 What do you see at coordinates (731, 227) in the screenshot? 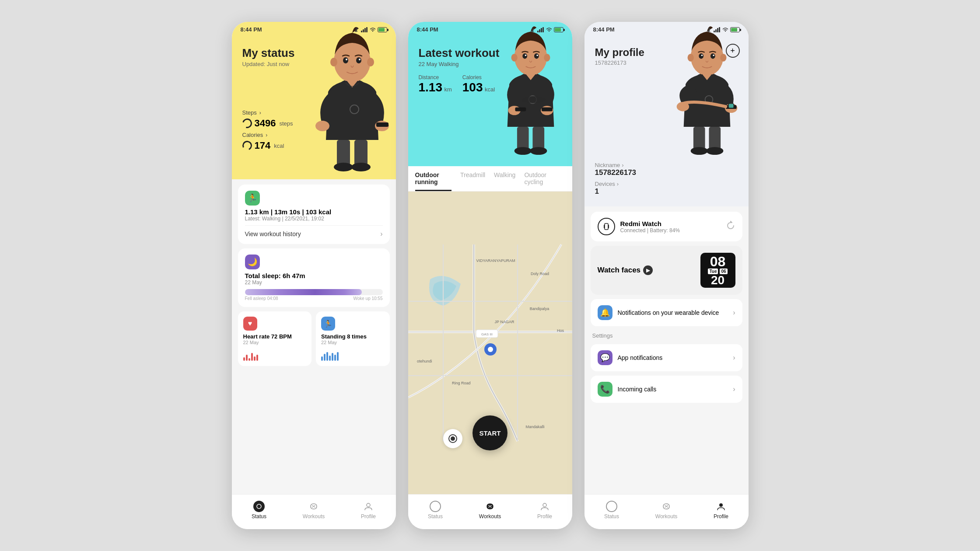
I see `refresh-icon` at bounding box center [731, 227].